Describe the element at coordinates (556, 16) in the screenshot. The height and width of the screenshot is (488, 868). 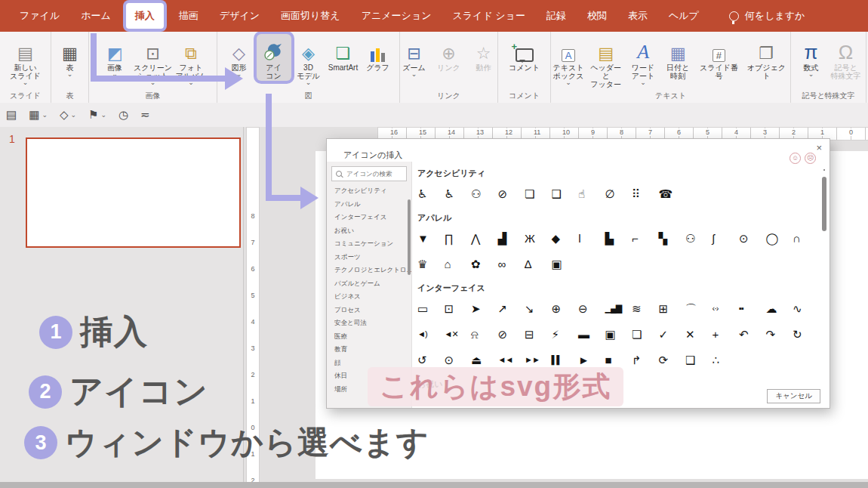
I see `tab-8: 記録` at that location.